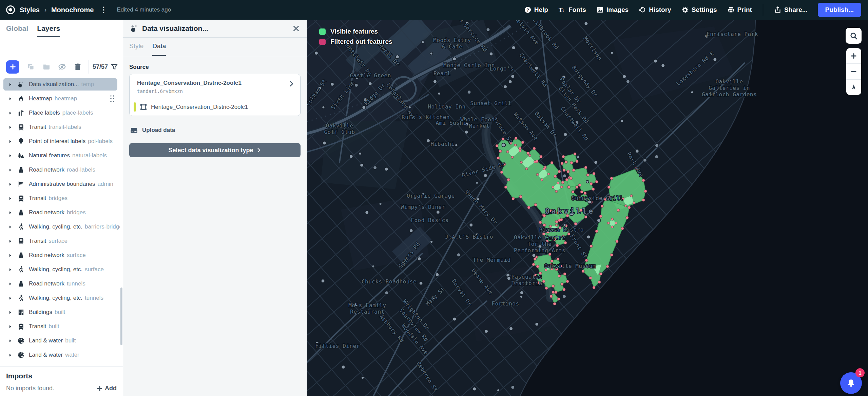  Describe the element at coordinates (112, 99) in the screenshot. I see `drag-handle-icon` at that location.